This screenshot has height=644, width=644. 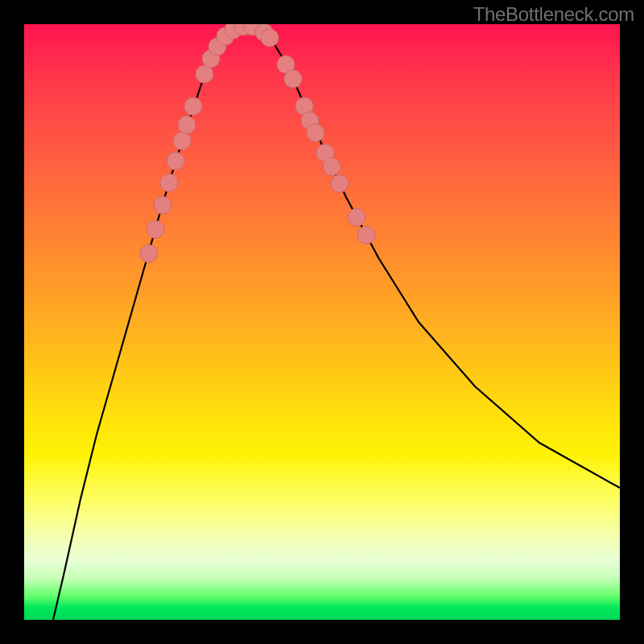 What do you see at coordinates (258, 143) in the screenshot?
I see `curve-markers` at bounding box center [258, 143].